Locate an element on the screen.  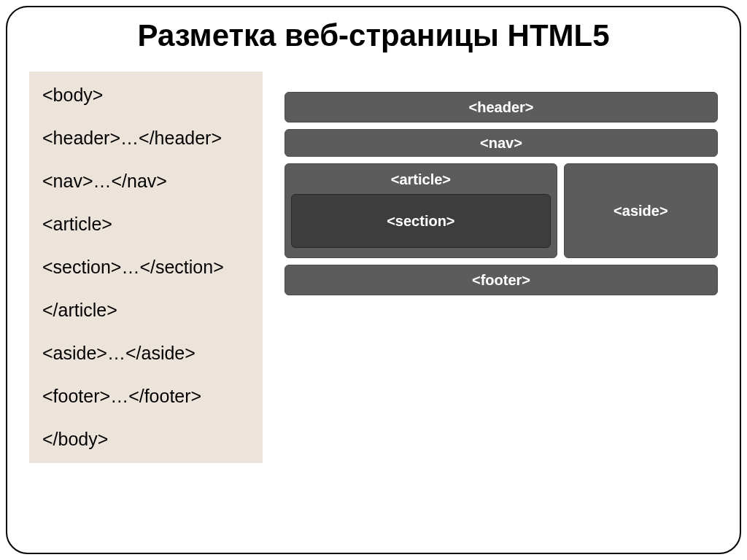
diagram-middle-row: <article> <section> <aside> is located at coordinates (501, 211).